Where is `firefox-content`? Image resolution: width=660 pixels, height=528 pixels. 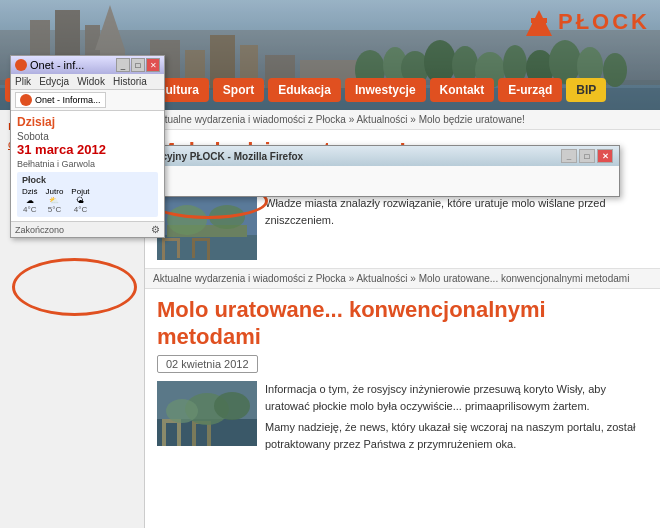 firefox-content is located at coordinates (375, 181).